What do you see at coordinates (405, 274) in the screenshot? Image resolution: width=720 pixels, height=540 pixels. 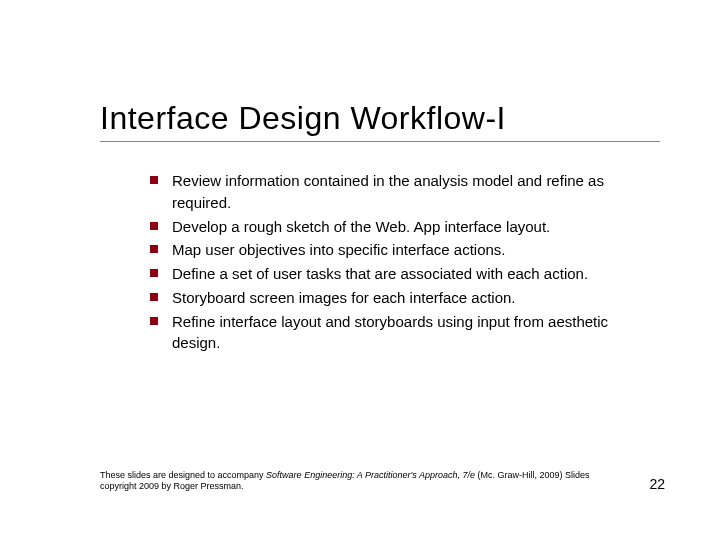 I see `list-item: Define a set of user tasks that are asso…` at bounding box center [405, 274].